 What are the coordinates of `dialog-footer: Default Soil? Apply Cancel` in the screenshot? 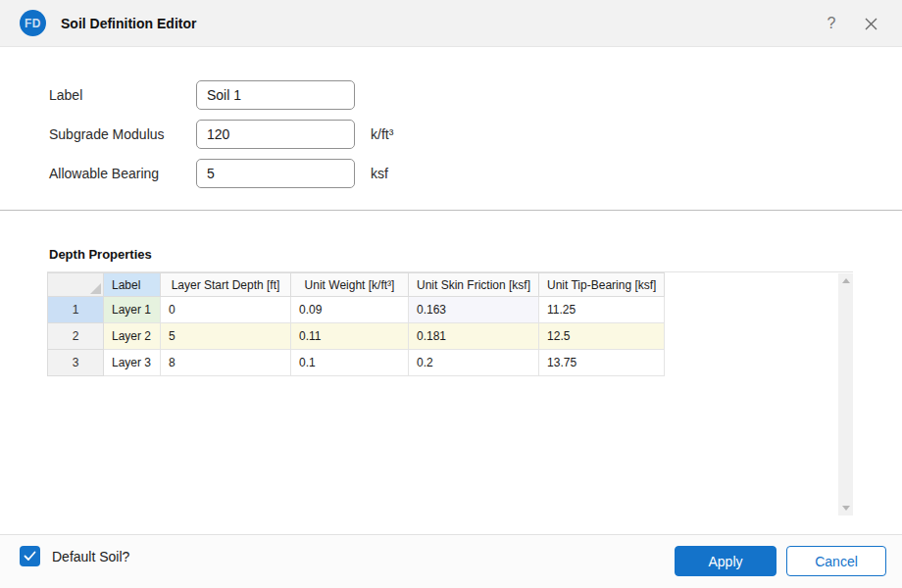 It's located at (451, 561).